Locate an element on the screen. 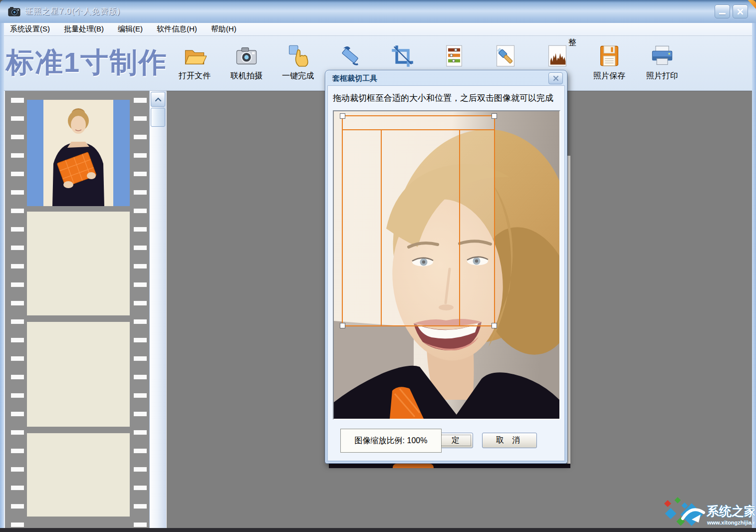 The image size is (756, 532). minimize-icon is located at coordinates (723, 14).